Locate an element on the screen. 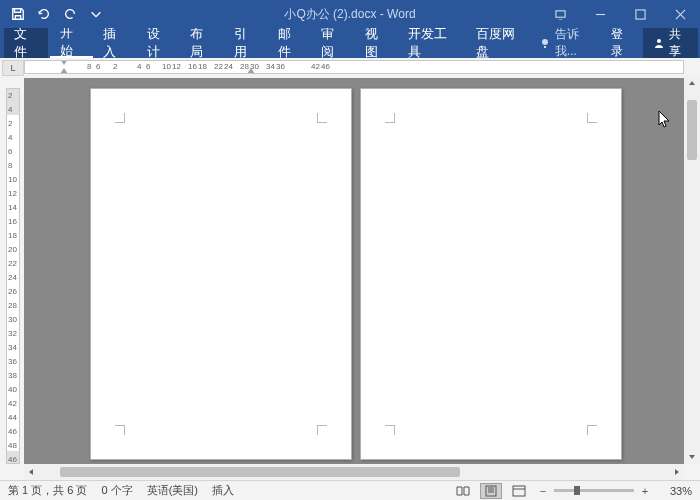 The height and width of the screenshot is (500, 700). ruler-tick: 6 is located at coordinates (10, 152).